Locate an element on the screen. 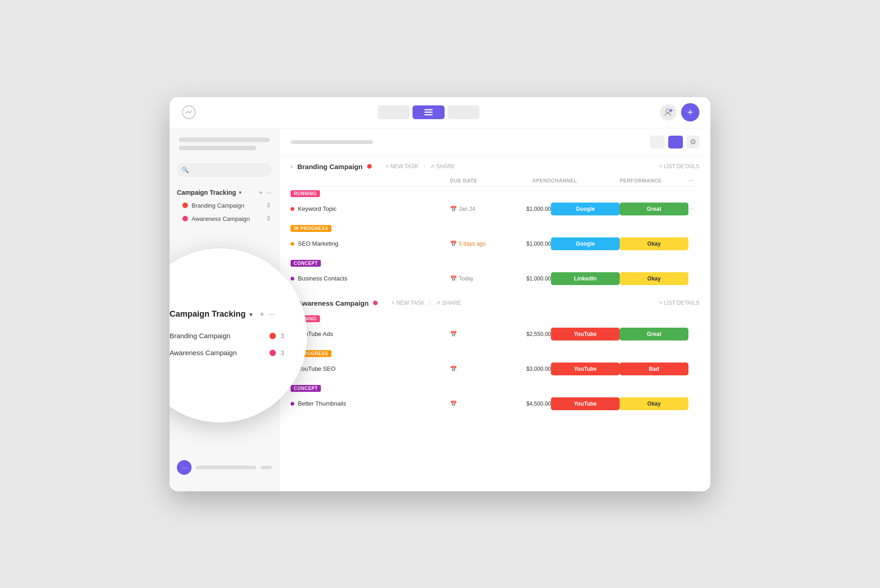 The width and height of the screenshot is (880, 588). task-name: SEO Marketing is located at coordinates (318, 244).